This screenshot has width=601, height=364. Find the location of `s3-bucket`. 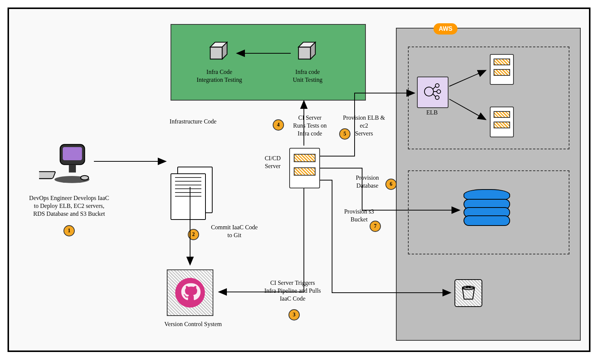

s3-bucket is located at coordinates (468, 293).